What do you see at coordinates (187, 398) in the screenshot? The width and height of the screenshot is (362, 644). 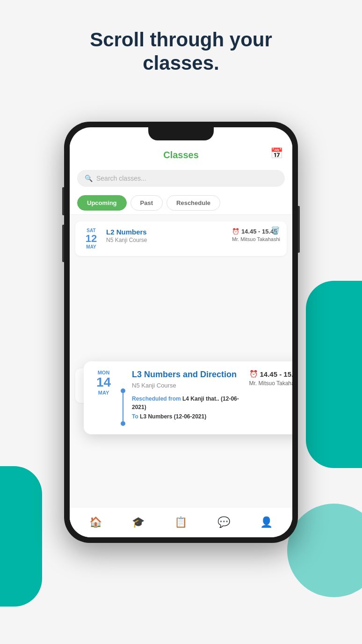 I see `expanded-info: L3 Numbers and Direction N5 Kanji Course…` at bounding box center [187, 398].